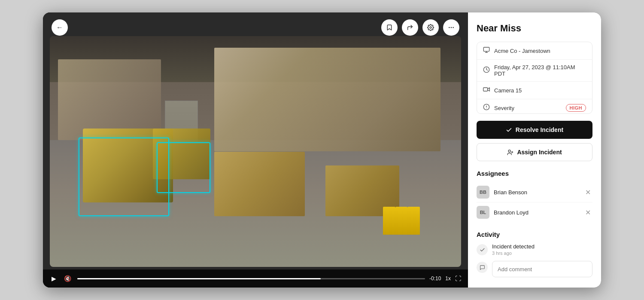 Image resolution: width=644 pixels, height=300 pixels. What do you see at coordinates (535, 193) in the screenshot?
I see `assignee-row-bb: BB Brian Benson ✕` at bounding box center [535, 193].